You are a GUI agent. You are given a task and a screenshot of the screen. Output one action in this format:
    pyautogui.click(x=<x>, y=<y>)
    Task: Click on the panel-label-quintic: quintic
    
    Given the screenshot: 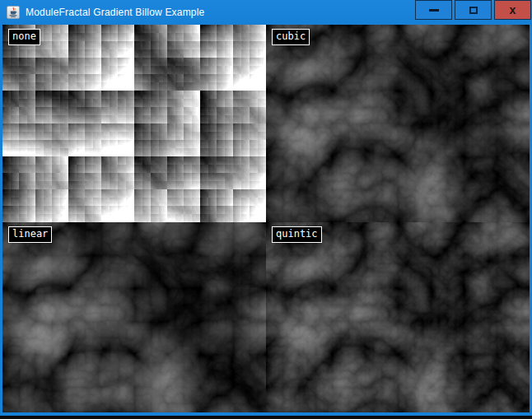 What is the action you would take?
    pyautogui.click(x=296, y=235)
    